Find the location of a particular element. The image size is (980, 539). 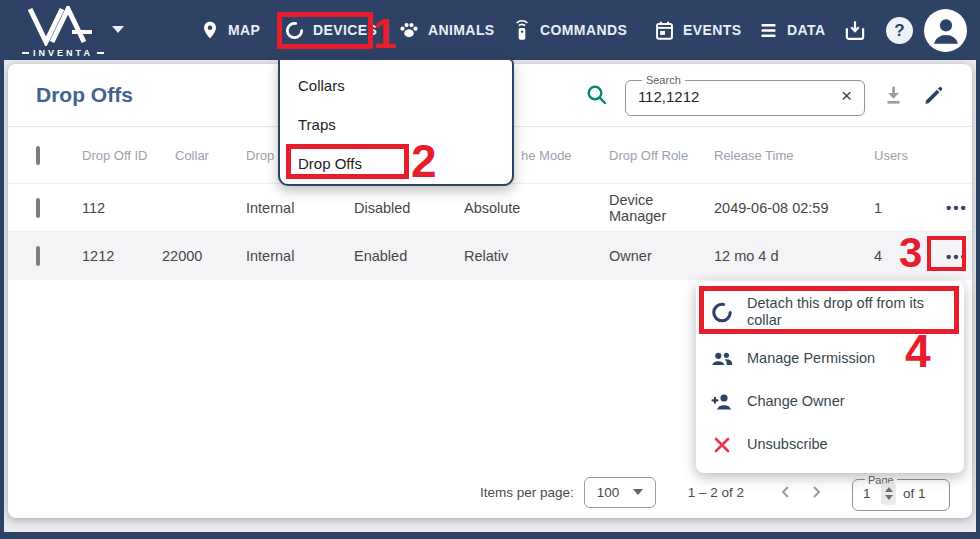

cell-time-mode: Absolute is located at coordinates (536, 208).